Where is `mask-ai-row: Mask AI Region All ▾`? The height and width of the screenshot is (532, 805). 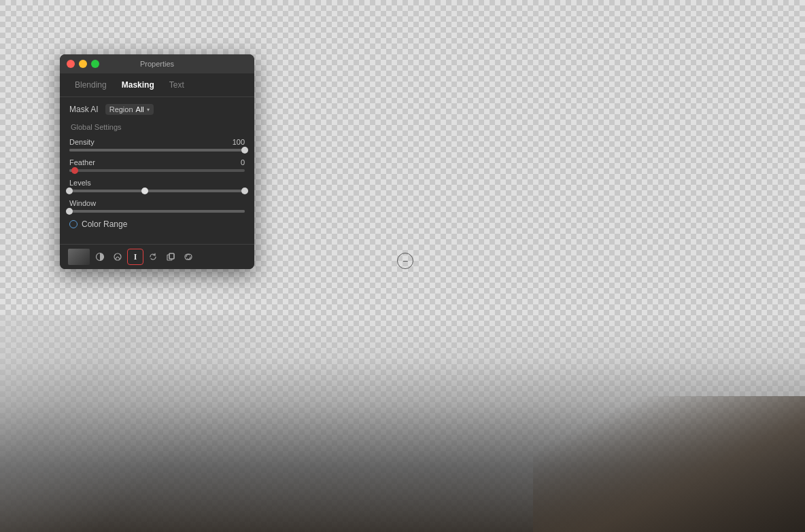
mask-ai-row: Mask AI Region All ▾ is located at coordinates (157, 109).